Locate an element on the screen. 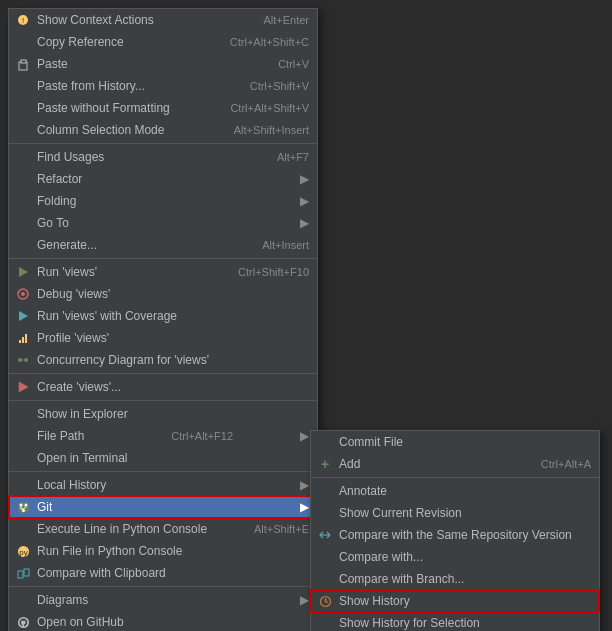 The width and height of the screenshot is (612, 631). create-icon is located at coordinates (23, 387).